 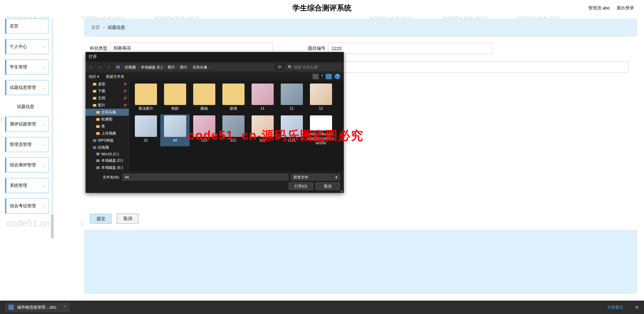 What do you see at coordinates (625, 8) in the screenshot?
I see `logout-link: 退出登录` at bounding box center [625, 8].